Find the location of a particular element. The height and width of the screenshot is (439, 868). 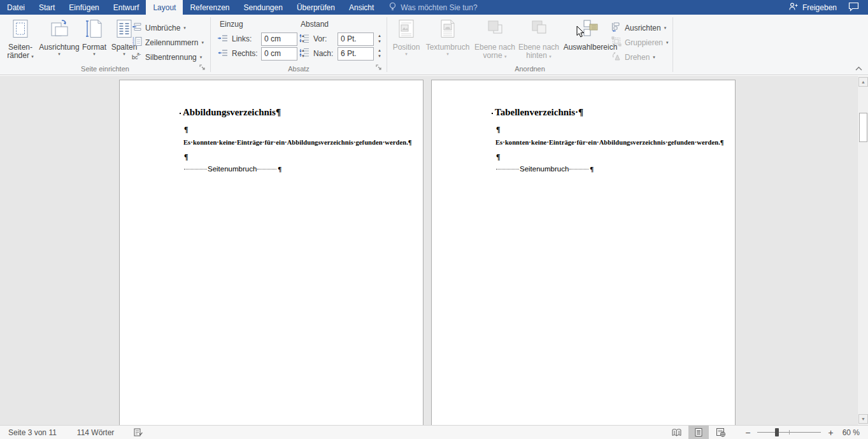

align-icon is located at coordinates (616, 28).